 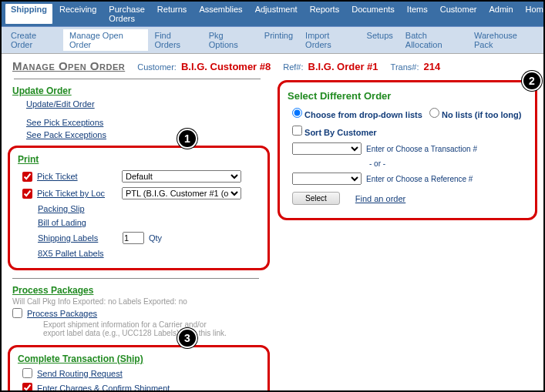 What do you see at coordinates (78, 223) in the screenshot?
I see `bol-link: Bill of Lading` at bounding box center [78, 223].